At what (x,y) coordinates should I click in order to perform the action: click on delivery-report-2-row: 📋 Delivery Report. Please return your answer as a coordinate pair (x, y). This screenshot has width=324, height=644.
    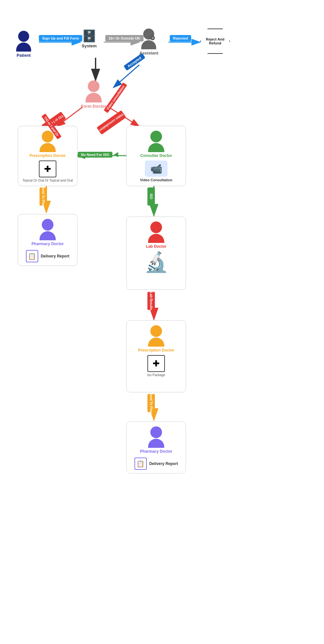
    Looking at the image, I should click on (156, 464).